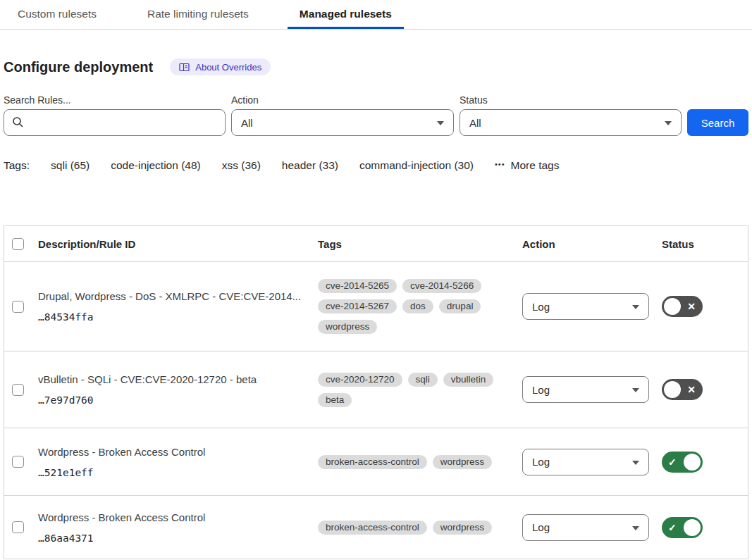 This screenshot has width=752, height=560. Describe the element at coordinates (376, 462) in the screenshot. I see `table-row: Wordpress - Broken Access Control …521e1…` at that location.